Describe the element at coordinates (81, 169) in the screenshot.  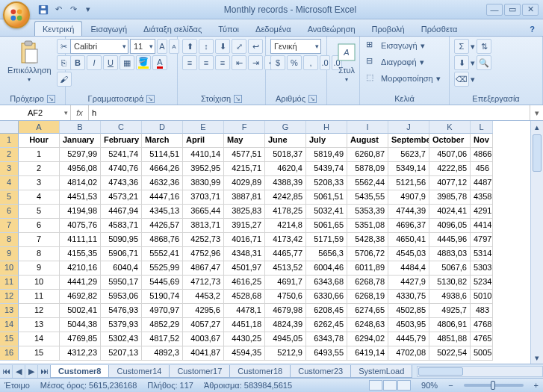
I see `data-cell: 4956,08` at that location.